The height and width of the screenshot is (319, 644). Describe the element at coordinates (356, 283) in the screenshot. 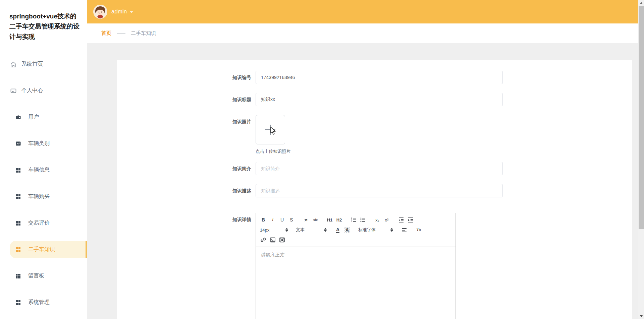

I see `editor-content: 请输入正文` at that location.